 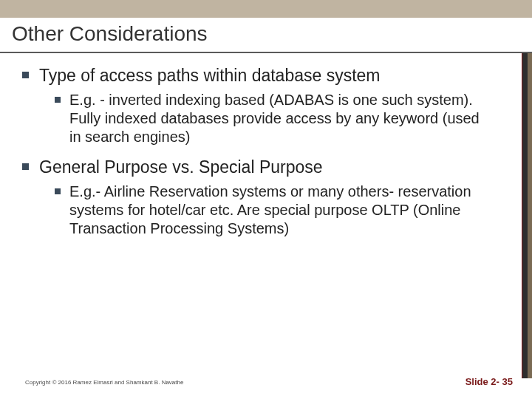 What do you see at coordinates (276, 118) in the screenshot?
I see `bullet-text: E.g. - inverted indexing based (ADABAS i…` at bounding box center [276, 118].